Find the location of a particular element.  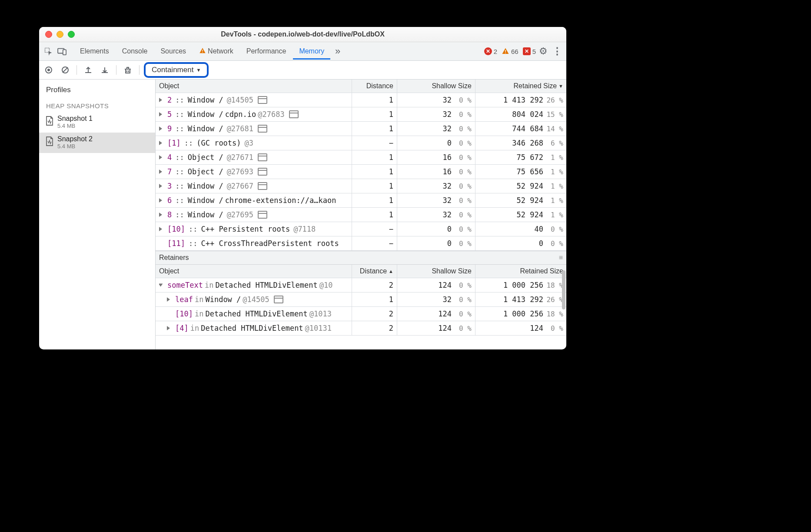

warnings-badge: 66 is located at coordinates (510, 51).